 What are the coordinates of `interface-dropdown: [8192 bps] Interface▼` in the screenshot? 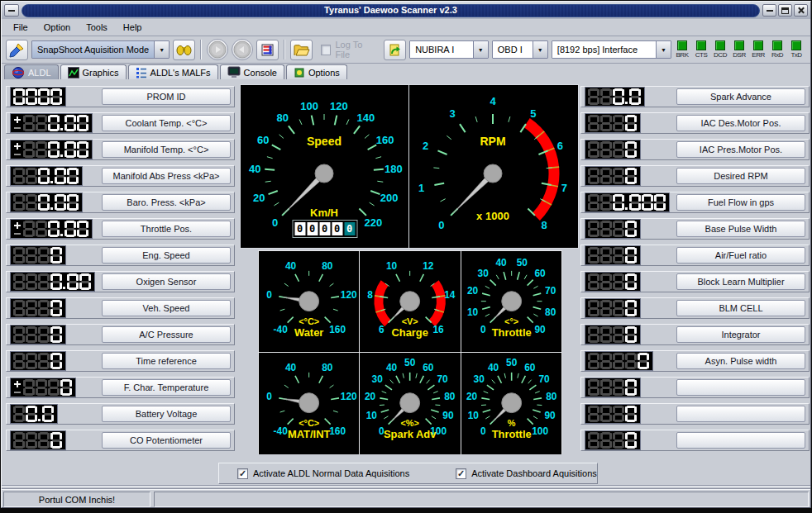 It's located at (612, 50).